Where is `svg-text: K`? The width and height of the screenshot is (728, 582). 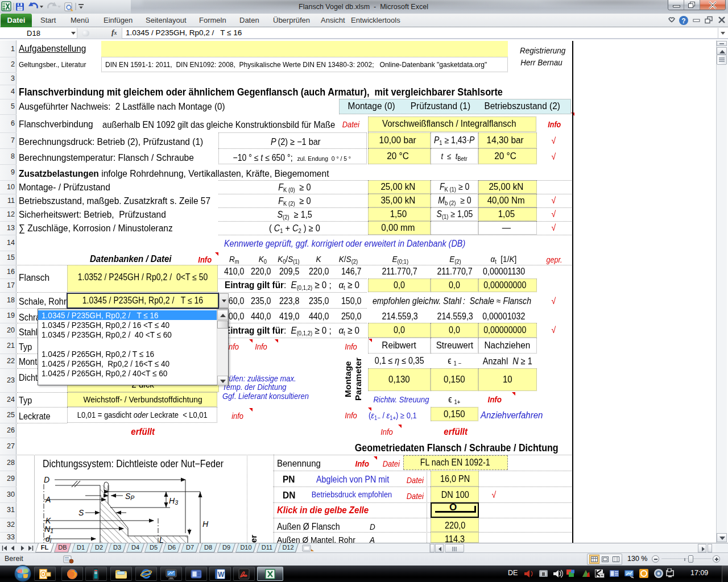
svg-text: K is located at coordinates (48, 521).